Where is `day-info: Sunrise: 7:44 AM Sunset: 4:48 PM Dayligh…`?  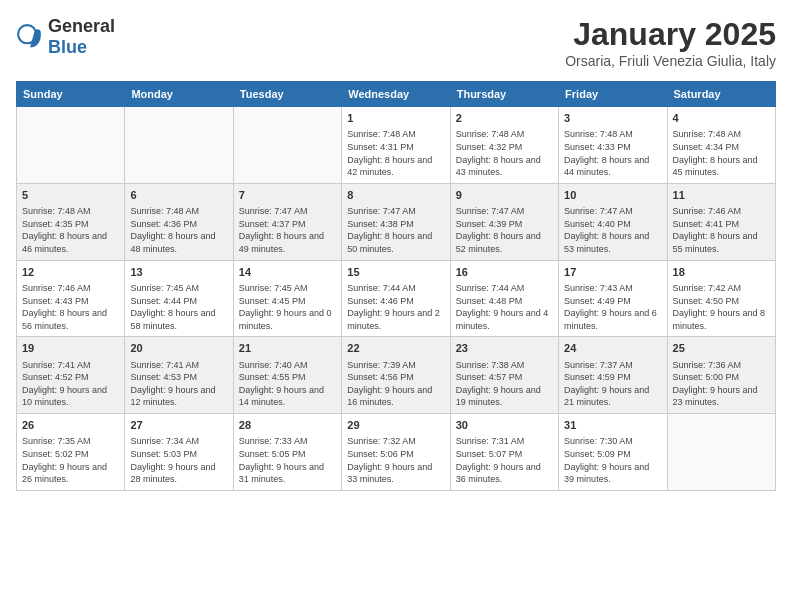 day-info: Sunrise: 7:44 AM Sunset: 4:48 PM Dayligh… is located at coordinates (504, 307).